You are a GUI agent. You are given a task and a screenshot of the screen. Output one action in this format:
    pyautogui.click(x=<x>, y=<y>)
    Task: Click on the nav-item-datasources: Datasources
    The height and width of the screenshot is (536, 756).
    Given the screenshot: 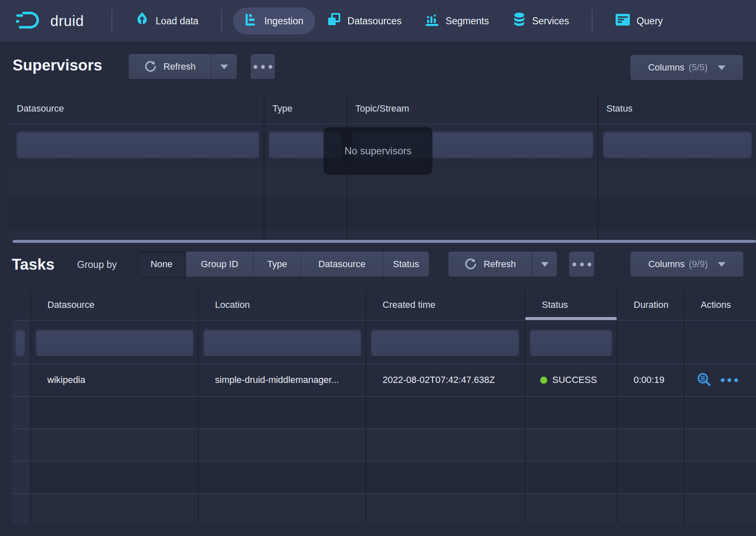 What is the action you would take?
    pyautogui.click(x=364, y=21)
    